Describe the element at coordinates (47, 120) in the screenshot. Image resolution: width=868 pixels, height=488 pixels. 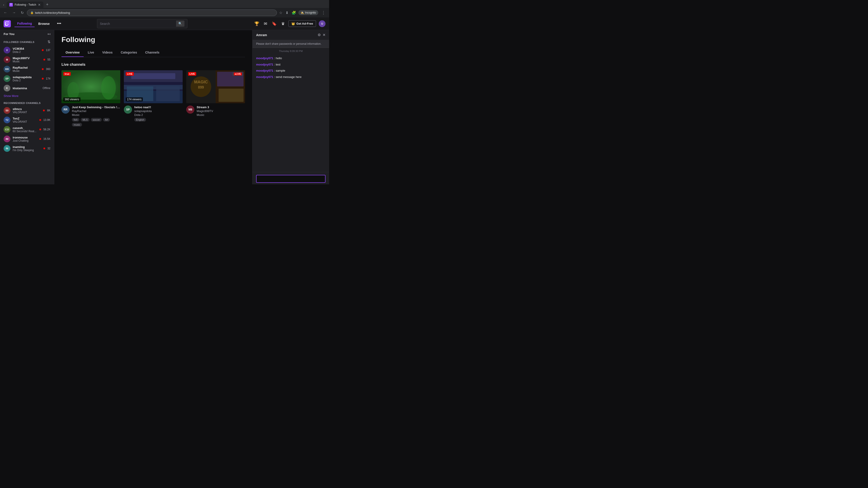
I see `channel-viewers-tenz: 13.9K` at that location.